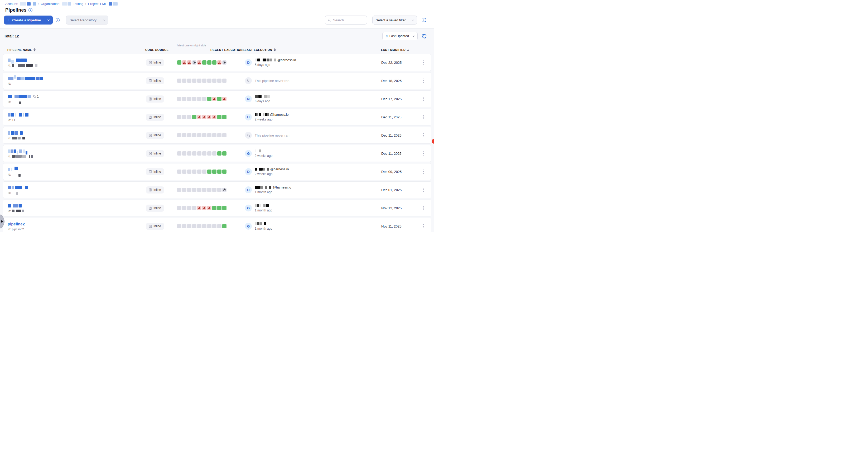  What do you see at coordinates (348, 20) in the screenshot?
I see `search-input` at bounding box center [348, 20].